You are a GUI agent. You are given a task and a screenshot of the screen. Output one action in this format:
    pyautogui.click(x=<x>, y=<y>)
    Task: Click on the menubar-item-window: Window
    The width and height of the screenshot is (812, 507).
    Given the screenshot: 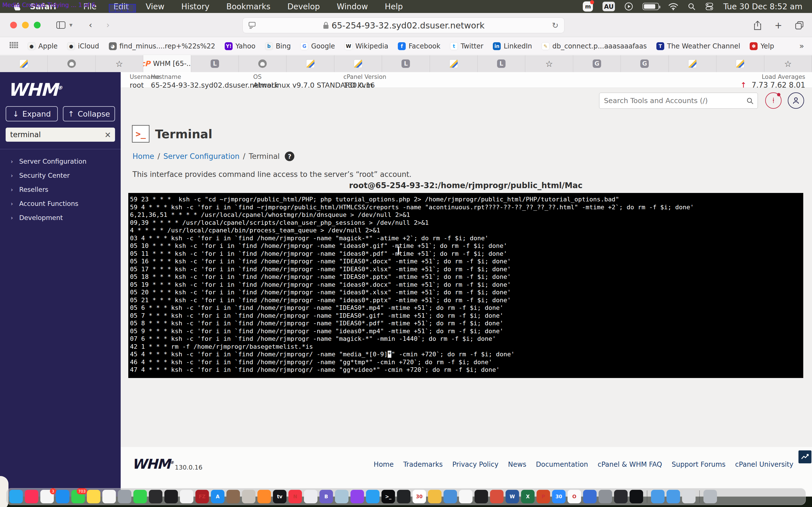 What is the action you would take?
    pyautogui.click(x=352, y=7)
    